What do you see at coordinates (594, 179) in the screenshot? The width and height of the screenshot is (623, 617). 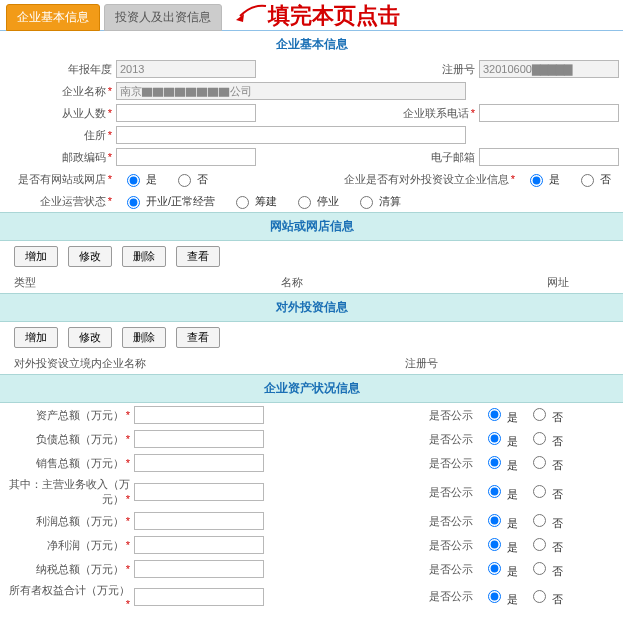 I see `has-outinvest-no: 否` at bounding box center [594, 179].